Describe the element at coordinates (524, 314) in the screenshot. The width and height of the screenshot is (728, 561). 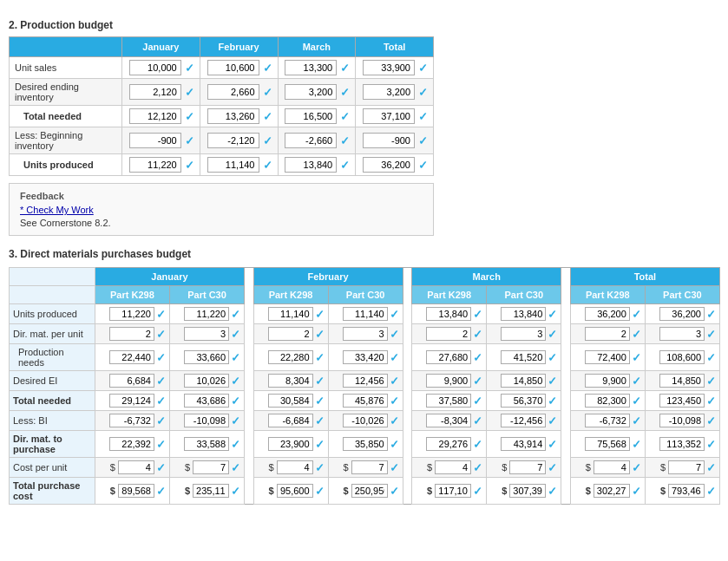
I see `dm-cell-0-5: ✓` at that location.